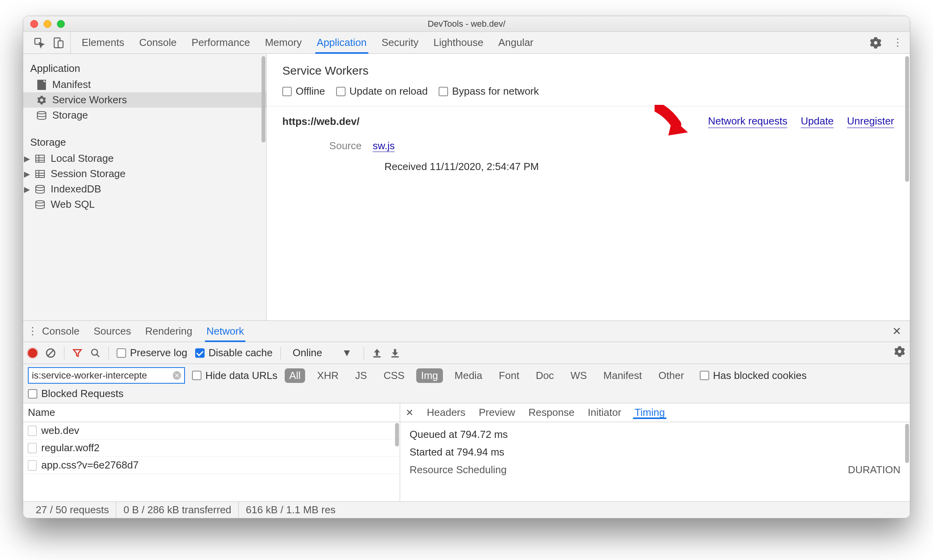 Image resolution: width=933 pixels, height=560 pixels. What do you see at coordinates (649, 412) in the screenshot?
I see `detail-tab-timing: Timing` at bounding box center [649, 412].